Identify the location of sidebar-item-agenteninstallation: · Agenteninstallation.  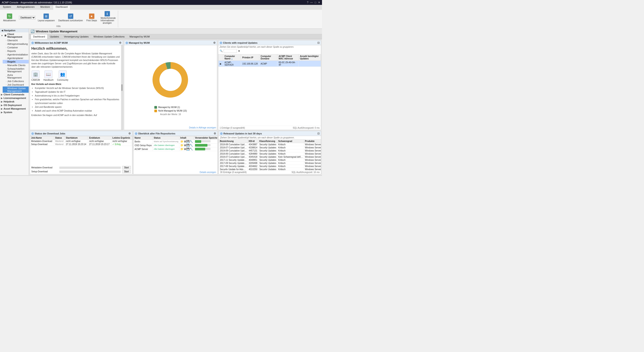
(16, 54).